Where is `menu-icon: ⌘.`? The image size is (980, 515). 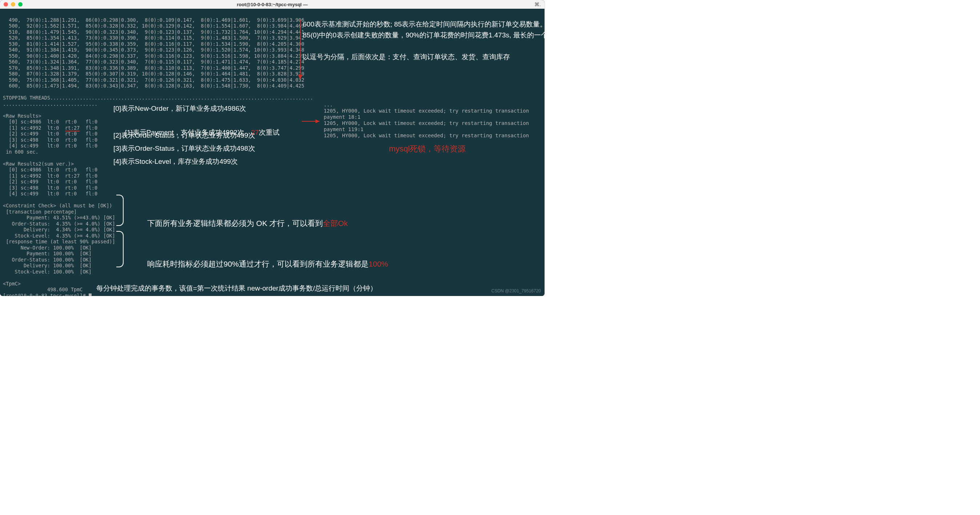
menu-icon: ⌘. is located at coordinates (538, 5).